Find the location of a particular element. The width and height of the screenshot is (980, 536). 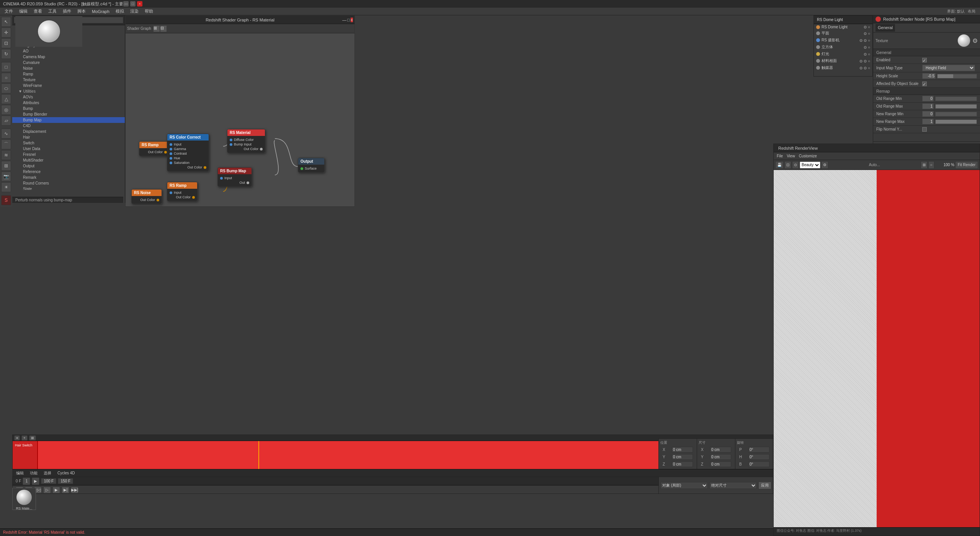

rv-menu-file: File is located at coordinates (780, 156).